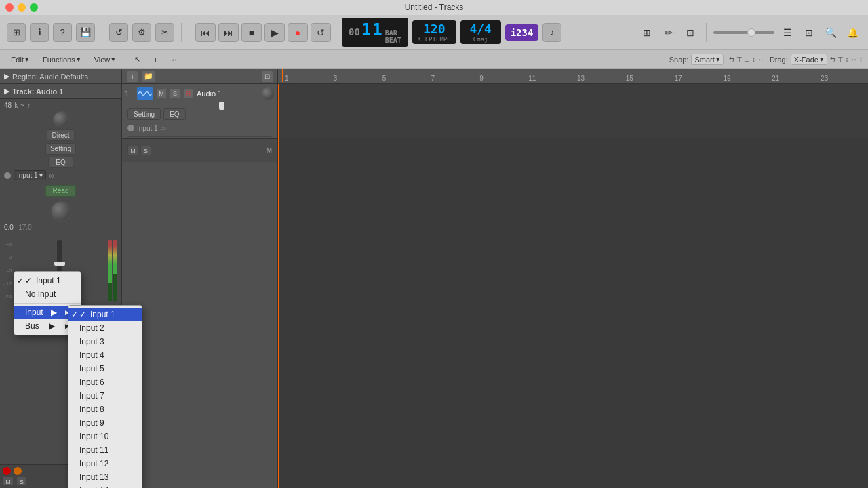  Describe the element at coordinates (267, 77) in the screenshot. I see `view-button: ⊡` at that location.